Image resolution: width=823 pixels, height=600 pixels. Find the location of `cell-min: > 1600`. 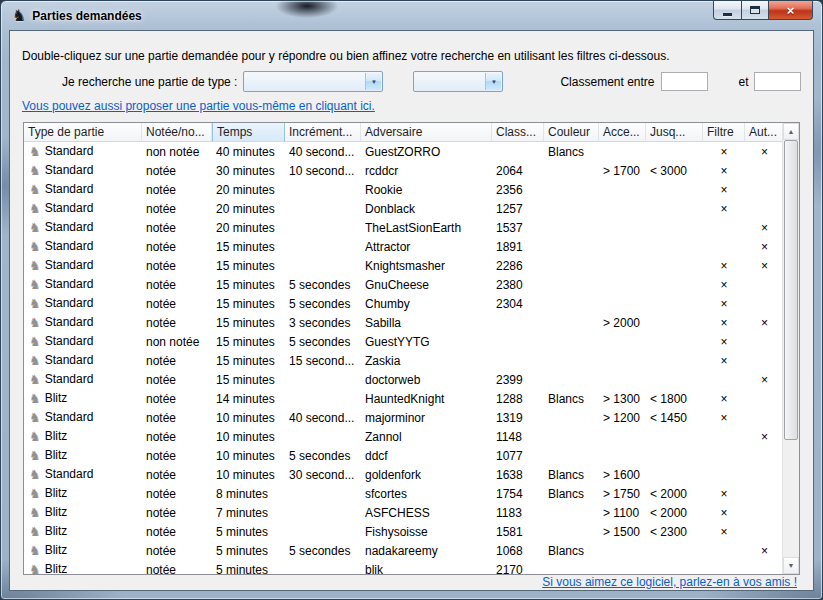

cell-min: > 1600 is located at coordinates (622, 474).